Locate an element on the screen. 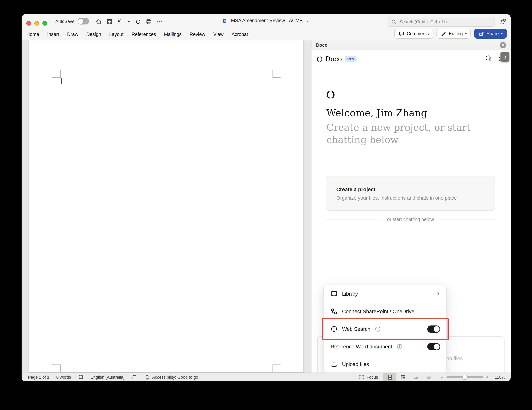 The height and width of the screenshot is (410, 532). crop-mark-bottom-right-h is located at coordinates (277, 365).